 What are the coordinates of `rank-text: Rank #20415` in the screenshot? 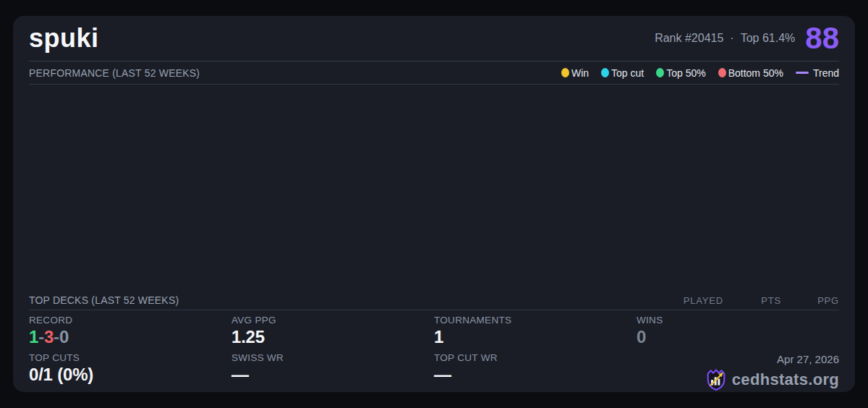 It's located at (689, 38).